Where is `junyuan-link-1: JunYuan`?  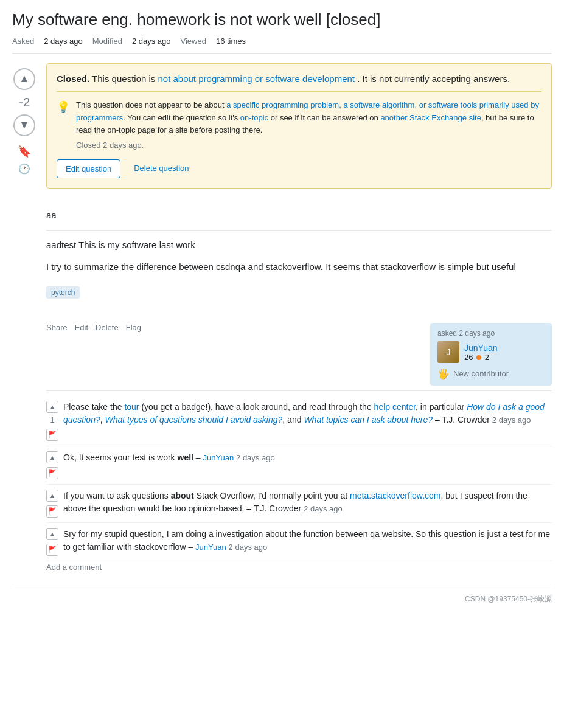 junyuan-link-1: JunYuan is located at coordinates (219, 457).